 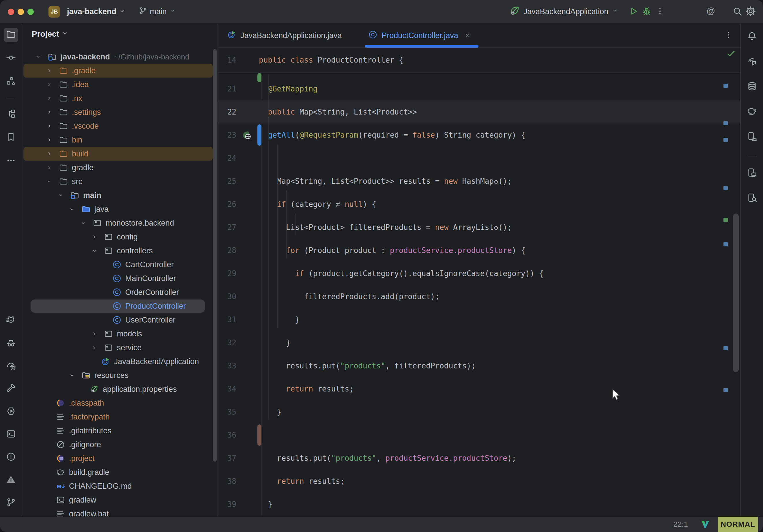 I want to click on editor-options-button, so click(x=729, y=36).